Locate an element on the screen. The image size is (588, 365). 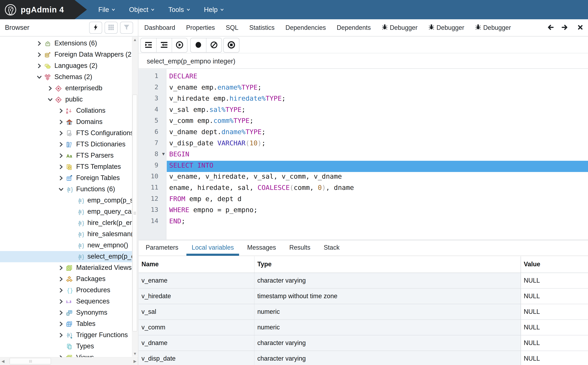
tree-item-select-emp-p-e: {}select_emp(p_e is located at coordinates (66, 257).